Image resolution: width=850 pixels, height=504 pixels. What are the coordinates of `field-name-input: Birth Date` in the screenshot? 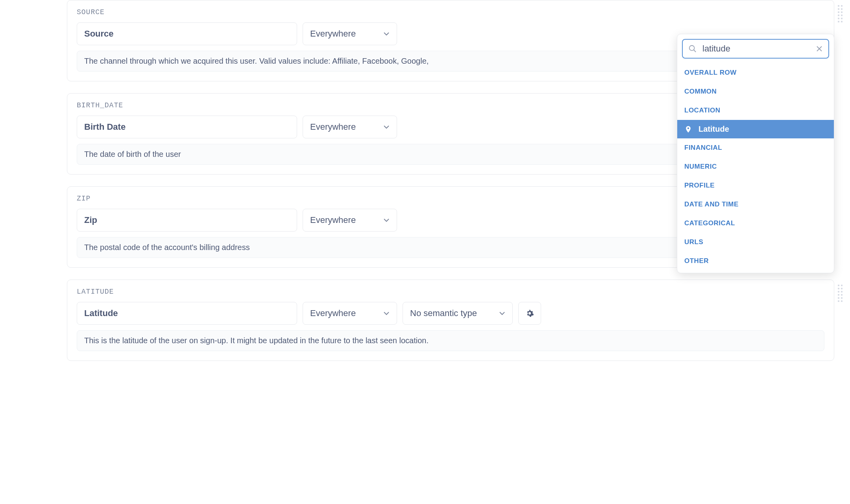 It's located at (187, 127).